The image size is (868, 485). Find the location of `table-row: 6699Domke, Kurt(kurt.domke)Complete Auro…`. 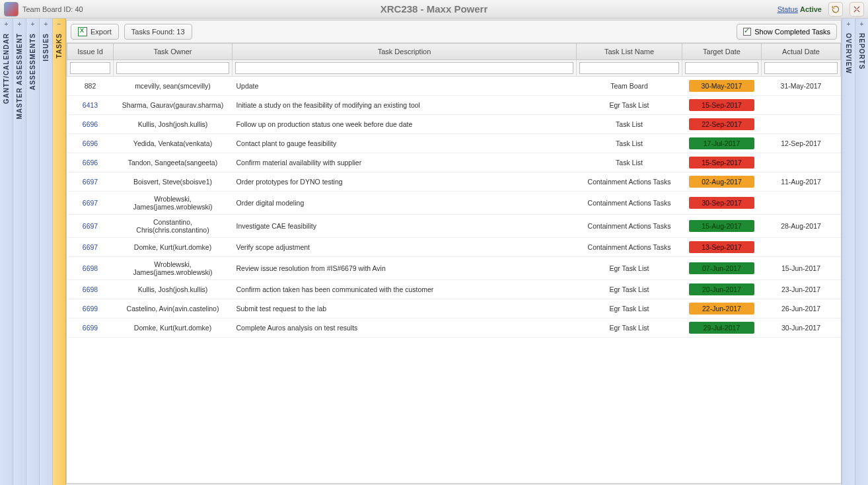

table-row: 6699Domke, Kurt(kurt.domke)Complete Auro… is located at coordinates (454, 328).